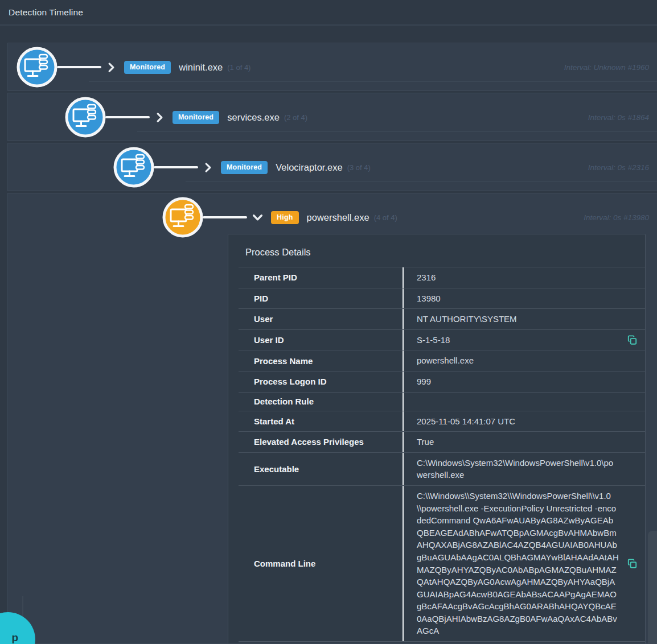 Image resolution: width=657 pixels, height=644 pixels. What do you see at coordinates (442, 564) in the screenshot?
I see `detail-row: Command LineC:\\Windows\\System32\\Windo…` at bounding box center [442, 564].